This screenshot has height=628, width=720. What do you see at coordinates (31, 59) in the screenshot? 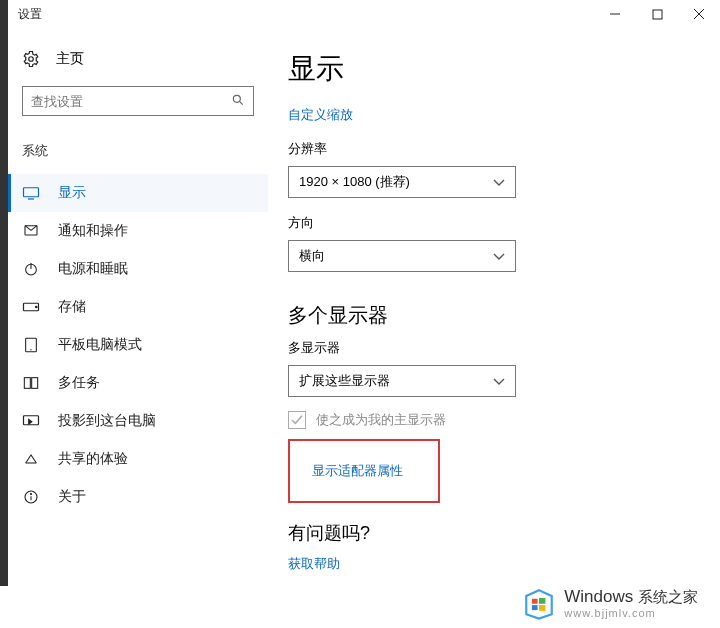
I see `home-gear-icon` at bounding box center [31, 59].